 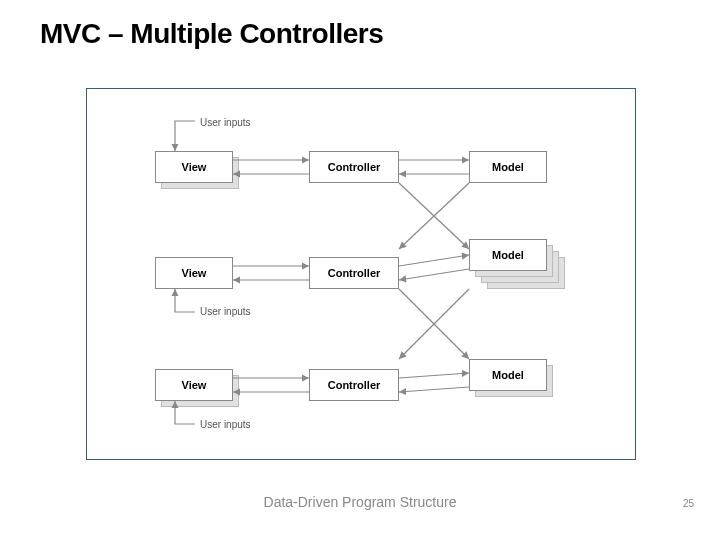 I want to click on label-user-inputs-1: User inputs, so click(x=226, y=122).